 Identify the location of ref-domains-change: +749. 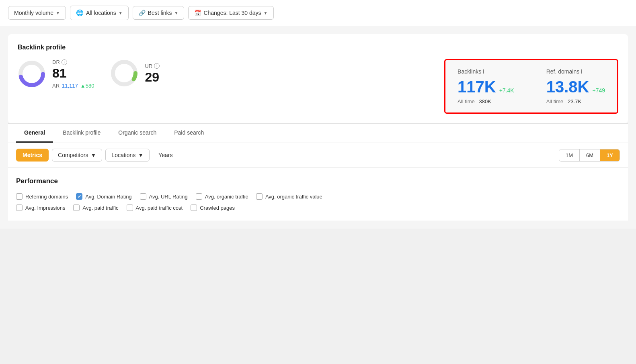
(599, 90).